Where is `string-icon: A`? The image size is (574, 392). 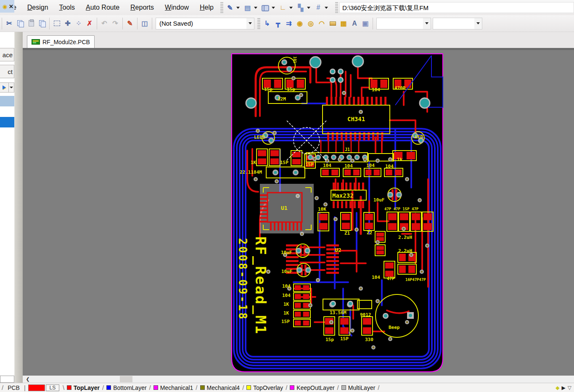
string-icon: A is located at coordinates (354, 24).